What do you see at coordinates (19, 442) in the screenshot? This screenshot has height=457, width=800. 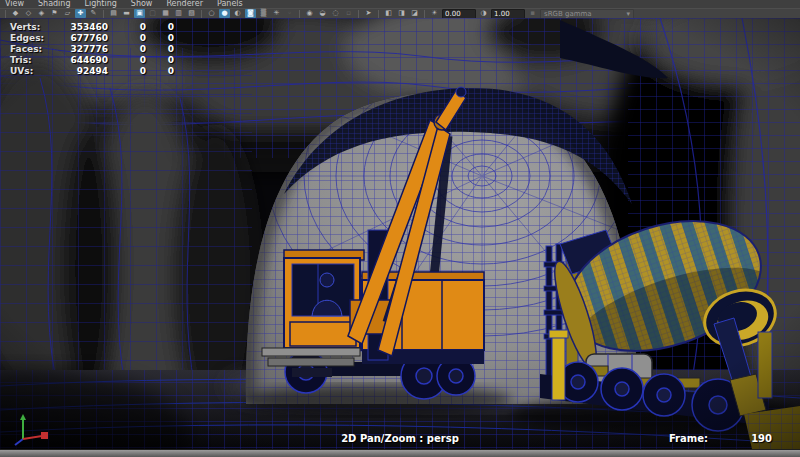 I see `axis-z` at bounding box center [19, 442].